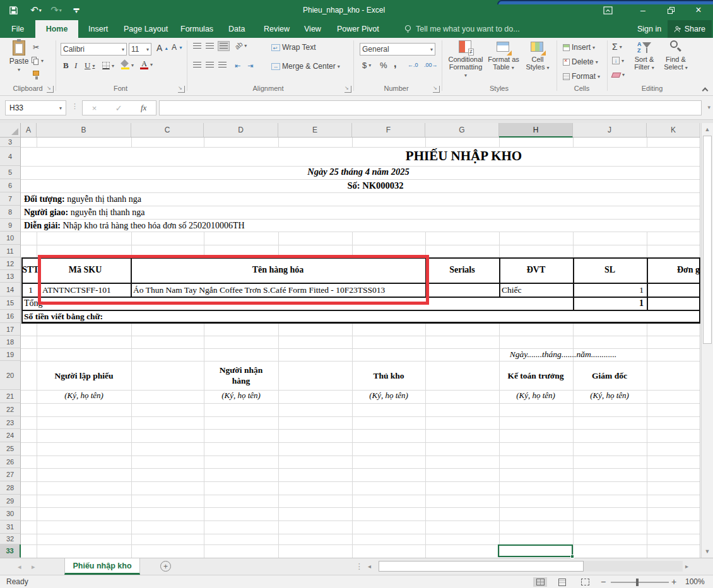 This screenshot has width=713, height=588. Describe the element at coordinates (197, 65) in the screenshot. I see `align-left-button` at that location.